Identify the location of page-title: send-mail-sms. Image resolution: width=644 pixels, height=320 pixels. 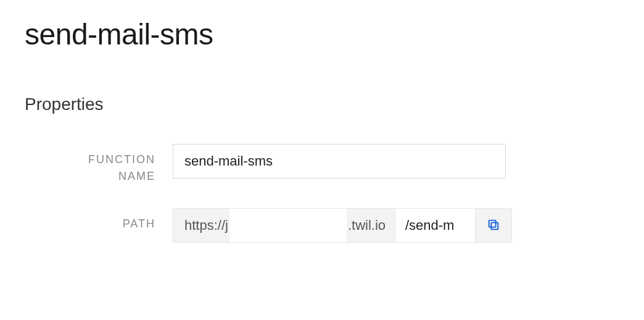
(322, 35).